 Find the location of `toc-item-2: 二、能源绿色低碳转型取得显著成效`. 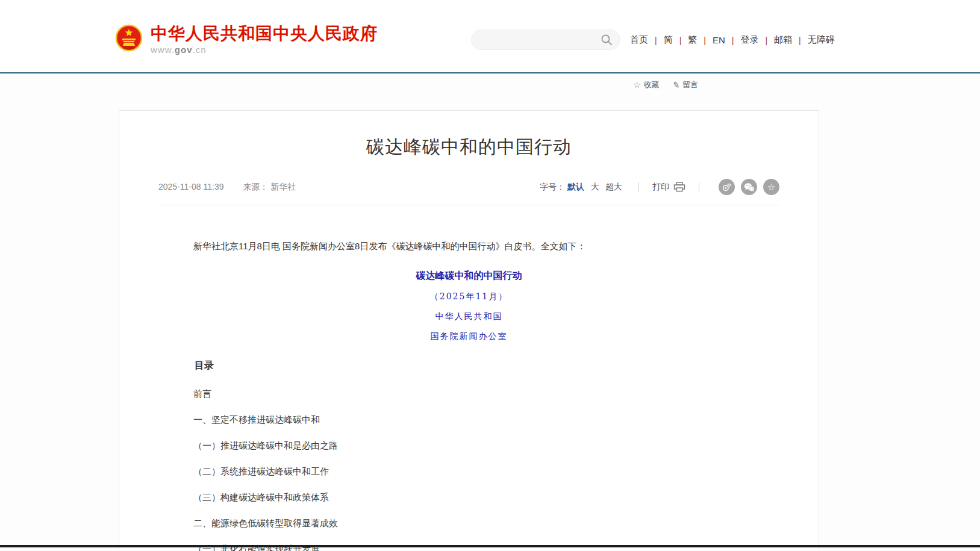

toc-item-2: 二、能源绿色低碳转型取得显著成效 is located at coordinates (469, 523).